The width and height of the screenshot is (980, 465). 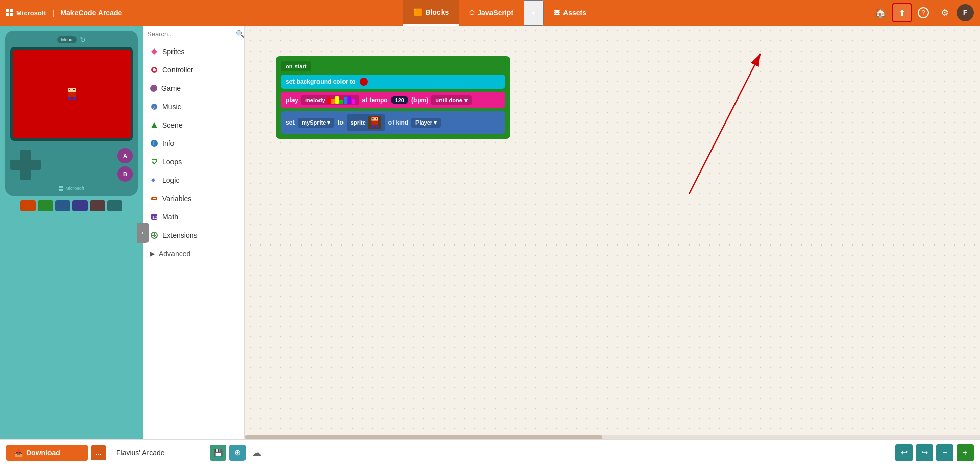 What do you see at coordinates (72, 94) in the screenshot?
I see `sprite-character` at bounding box center [72, 94].